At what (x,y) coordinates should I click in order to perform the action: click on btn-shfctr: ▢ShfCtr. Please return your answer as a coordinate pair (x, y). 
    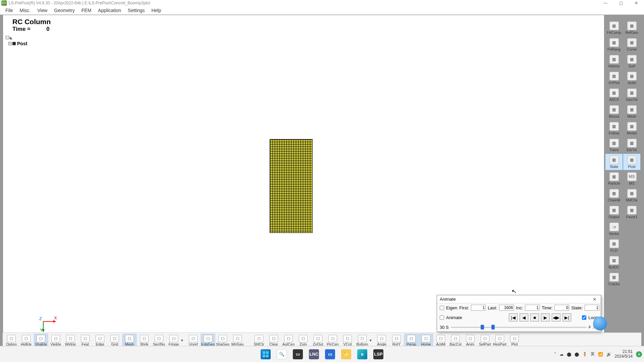
    Looking at the image, I should click on (259, 341).